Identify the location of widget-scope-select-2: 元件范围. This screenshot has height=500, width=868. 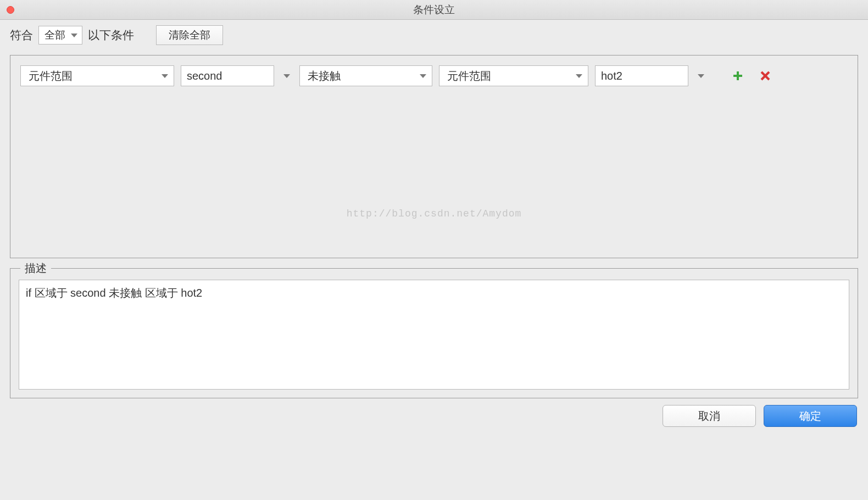
(514, 76).